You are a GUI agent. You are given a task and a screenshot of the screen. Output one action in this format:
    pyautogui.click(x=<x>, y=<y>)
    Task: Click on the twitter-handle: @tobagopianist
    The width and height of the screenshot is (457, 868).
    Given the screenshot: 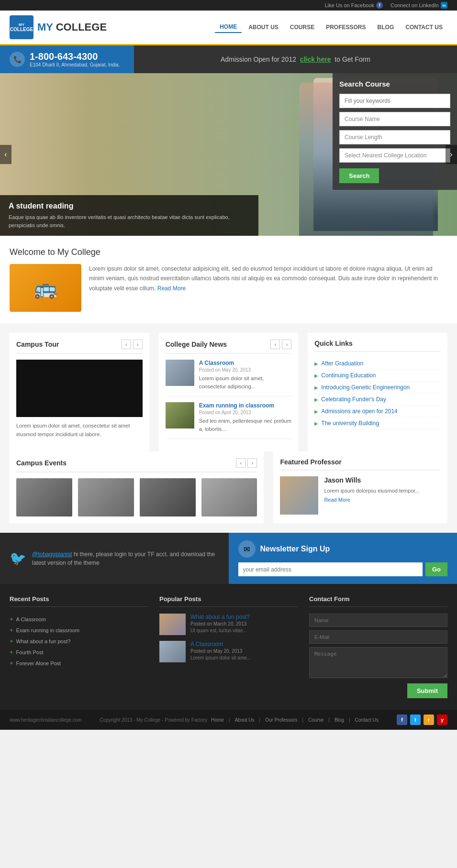 What is the action you would take?
    pyautogui.click(x=52, y=554)
    